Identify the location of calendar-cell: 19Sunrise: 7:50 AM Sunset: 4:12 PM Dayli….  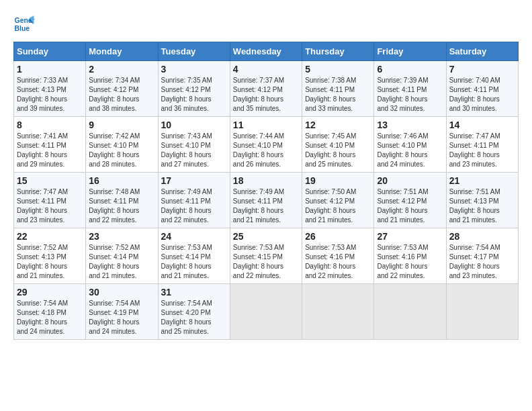
(339, 200).